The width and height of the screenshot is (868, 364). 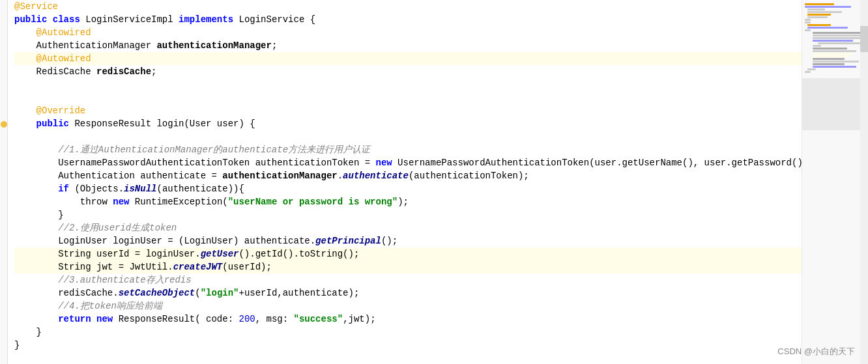 I want to click on code-line: if (Objects.isNull(authenticate)){, so click(x=408, y=189).